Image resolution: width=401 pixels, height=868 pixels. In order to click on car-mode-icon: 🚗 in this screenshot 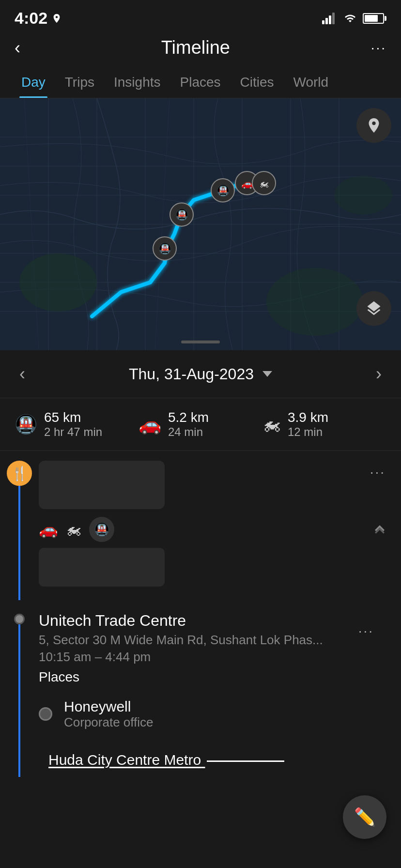, I will do `click(48, 529)`.